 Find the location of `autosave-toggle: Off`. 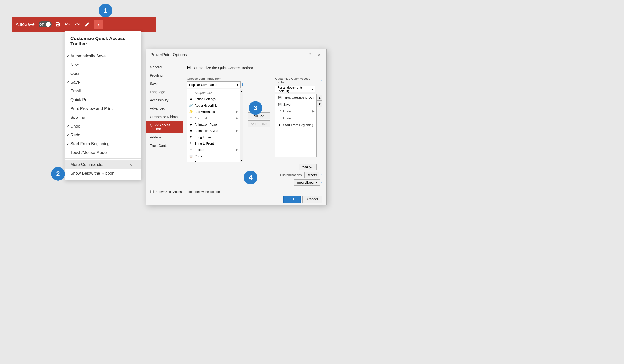

autosave-toggle: Off is located at coordinates (45, 24).